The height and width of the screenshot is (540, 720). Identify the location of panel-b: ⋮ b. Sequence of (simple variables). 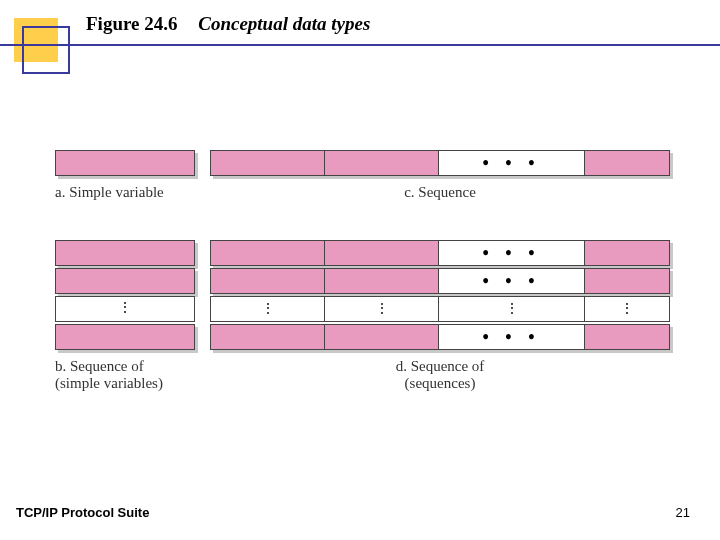
(125, 316).